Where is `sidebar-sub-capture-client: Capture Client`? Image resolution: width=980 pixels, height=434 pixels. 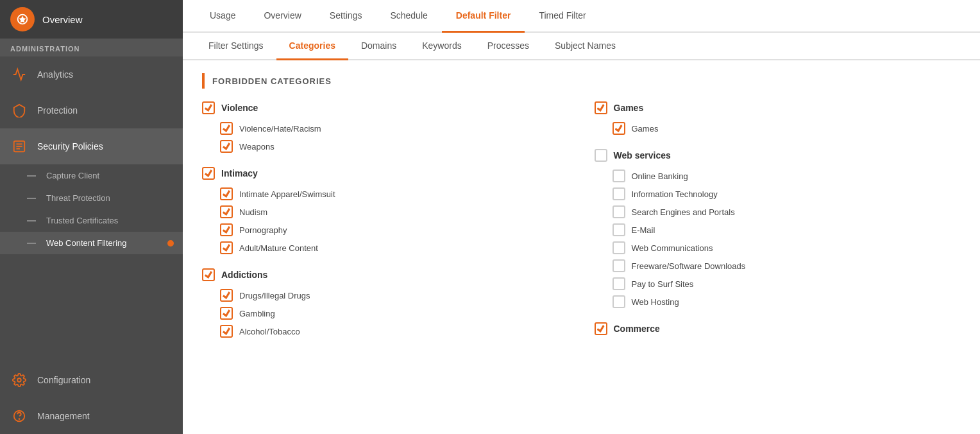 sidebar-sub-capture-client: Capture Client is located at coordinates (91, 176).